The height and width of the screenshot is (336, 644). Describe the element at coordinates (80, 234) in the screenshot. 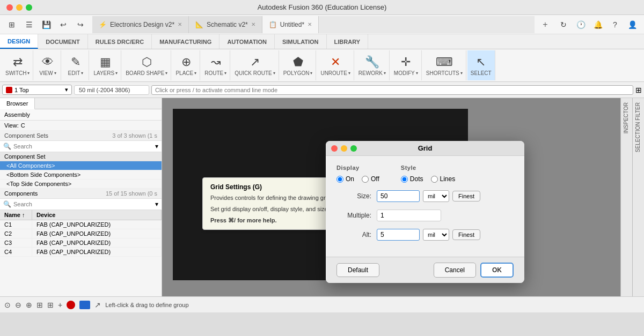

I see `table-row: C2 FAB (CAP_UNPOLARIZED)` at that location.